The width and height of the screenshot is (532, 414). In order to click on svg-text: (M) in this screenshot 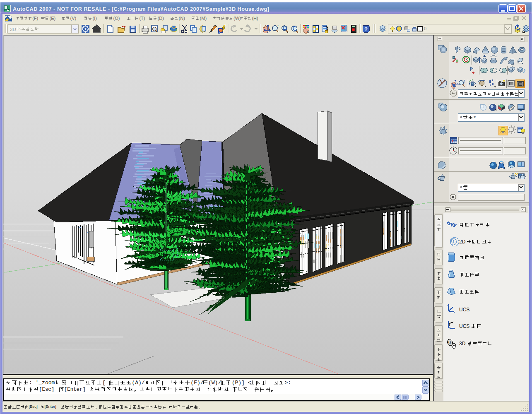, I will do `click(204, 18)`.